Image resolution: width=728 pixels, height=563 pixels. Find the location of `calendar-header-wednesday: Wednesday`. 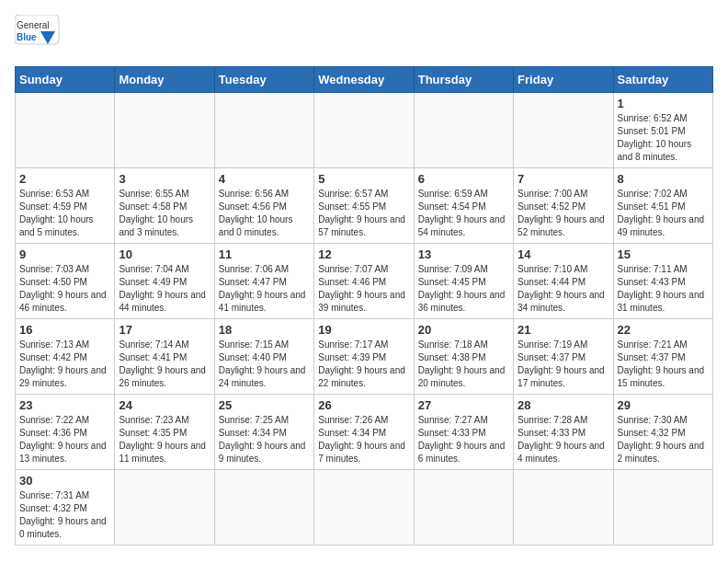

calendar-header-wednesday: Wednesday is located at coordinates (364, 80).